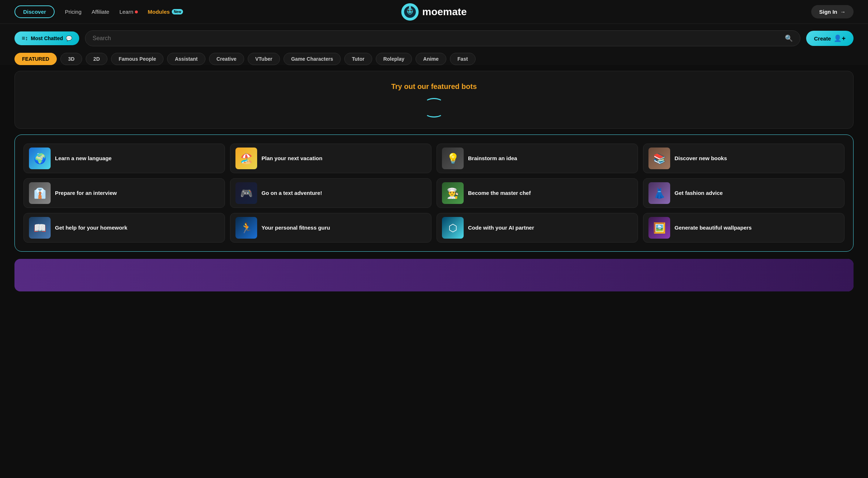  Describe the element at coordinates (124, 158) in the screenshot. I see `quick-card-language: 🌍 Learn a new language` at that location.